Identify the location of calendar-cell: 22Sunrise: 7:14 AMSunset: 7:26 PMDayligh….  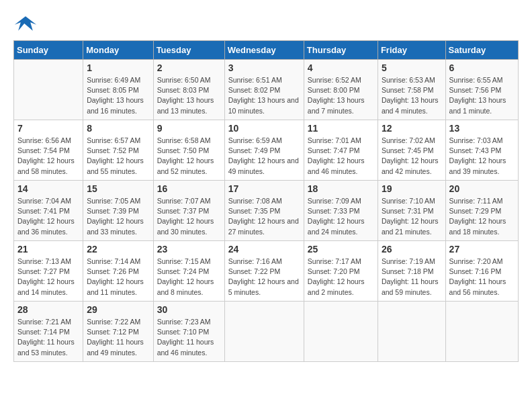
(118, 271).